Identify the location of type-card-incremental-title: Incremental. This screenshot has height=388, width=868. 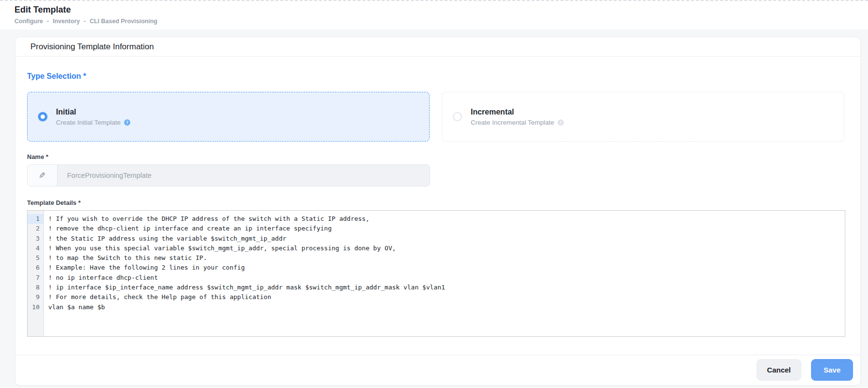
(518, 112).